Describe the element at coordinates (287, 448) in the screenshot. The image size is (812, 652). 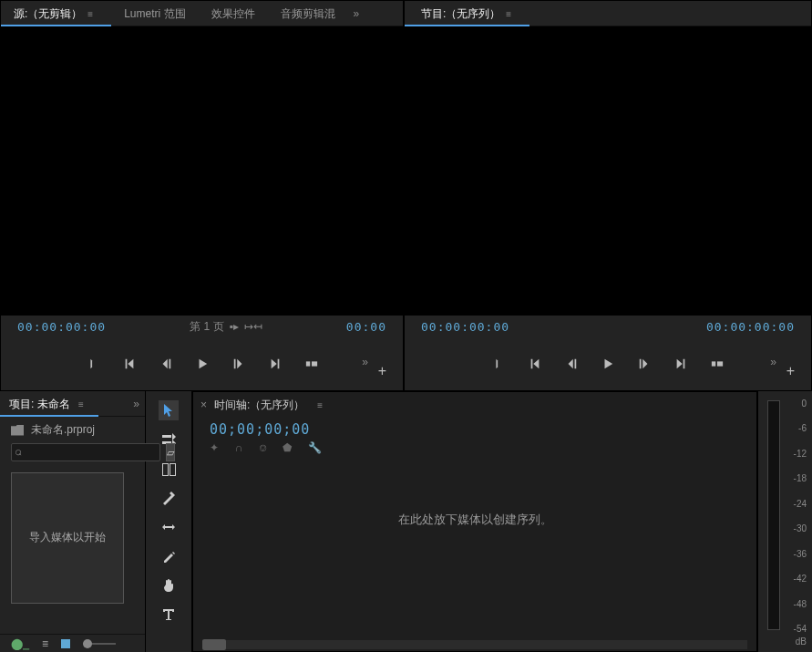
I see `add-marker-icon: ⬟` at that location.